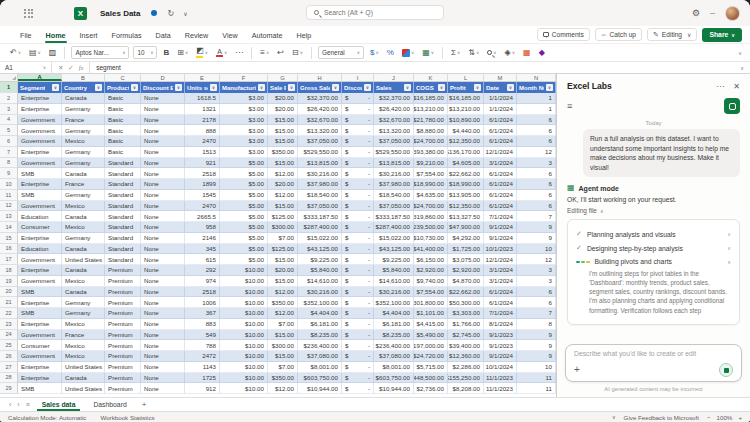 The image size is (750, 422). Describe the element at coordinates (394, 388) in the screenshot. I see `cell: $10,944.00` at that location.